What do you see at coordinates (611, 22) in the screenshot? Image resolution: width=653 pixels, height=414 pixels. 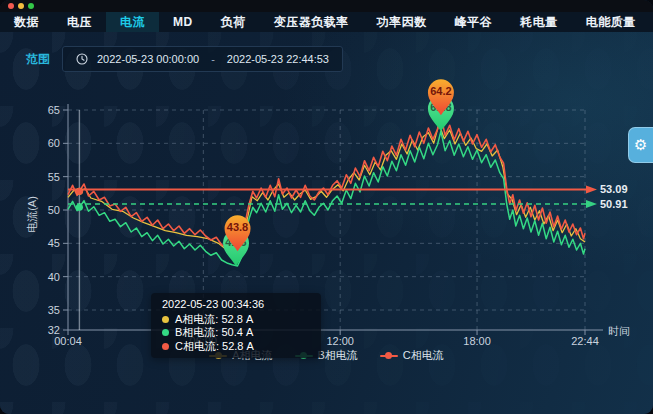 I see `nav-tab-电能质量: 电能质量` at bounding box center [611, 22].